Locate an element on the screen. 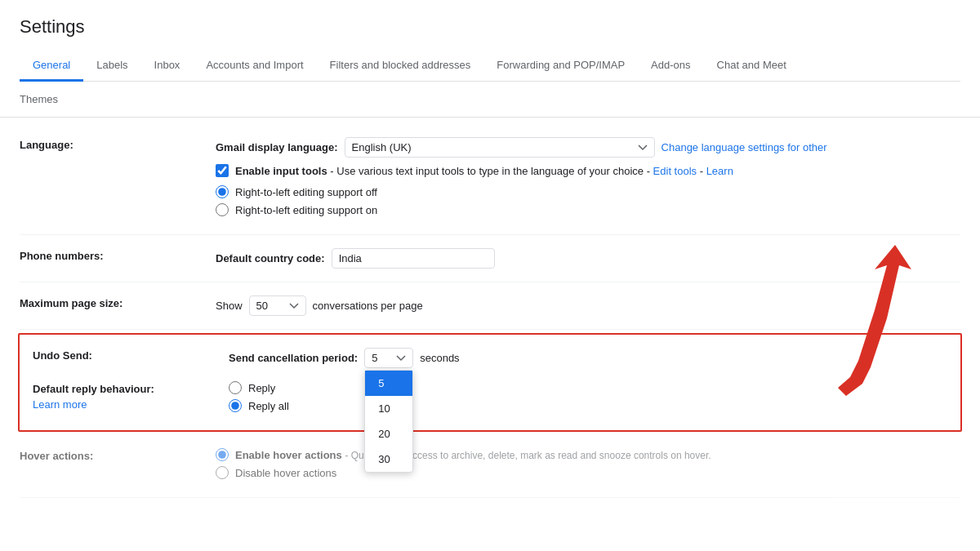 The width and height of the screenshot is (980, 551). dropdown-option-20: 20 is located at coordinates (389, 434).